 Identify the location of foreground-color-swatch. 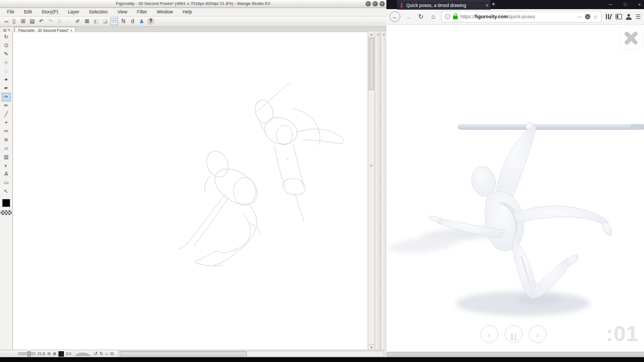
(6, 203).